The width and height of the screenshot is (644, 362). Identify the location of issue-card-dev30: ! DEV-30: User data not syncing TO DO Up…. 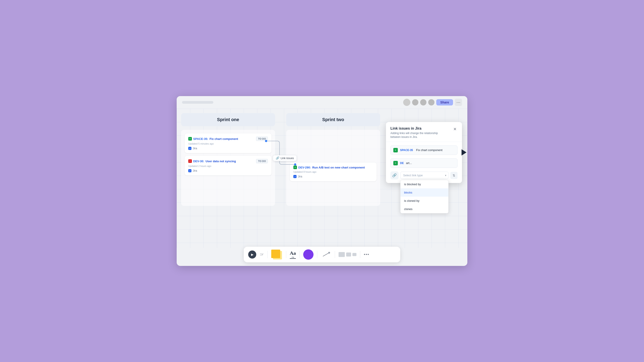
(228, 165).